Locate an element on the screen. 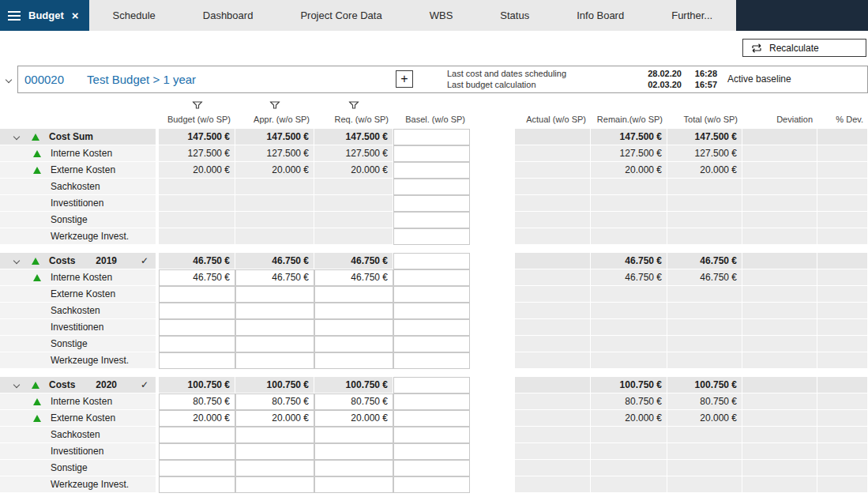  cell-req: 80.750 € is located at coordinates (354, 401).